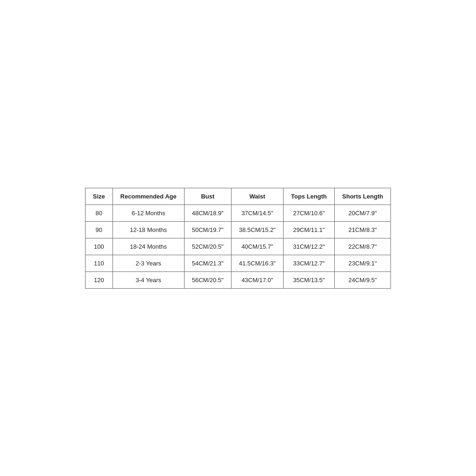 The width and height of the screenshot is (476, 476). I want to click on cell-row0-col5: 20CM/7.9", so click(363, 213).